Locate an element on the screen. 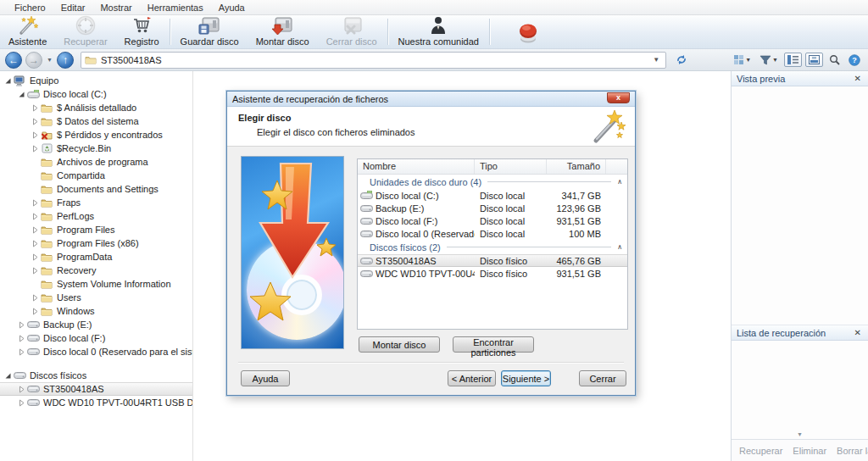 This screenshot has height=461, width=868. disk-row-wdc-wd10-tpvt-00u4rt: WDC WD10 TPVT-00U4RT...Disco físico931,5… is located at coordinates (492, 273).